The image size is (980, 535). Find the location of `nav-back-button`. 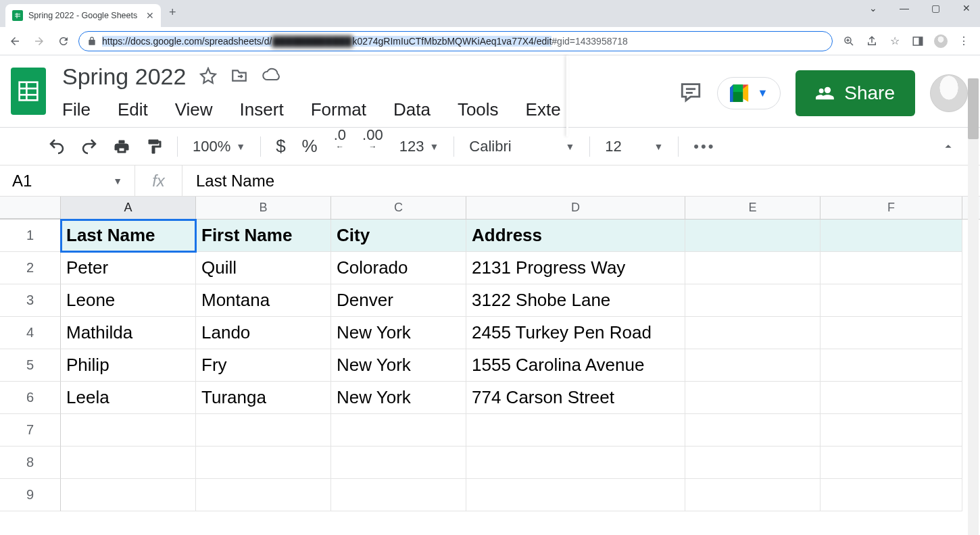

nav-back-button is located at coordinates (15, 41).